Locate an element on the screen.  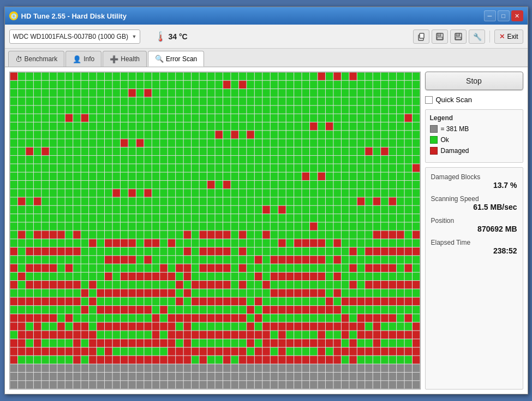
legend-item-green: Ok is located at coordinates (474, 140).